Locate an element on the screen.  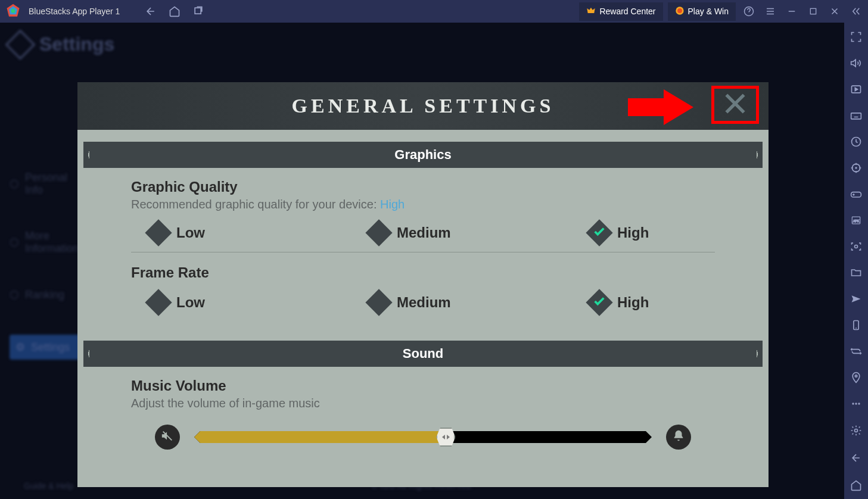
bg-settings-label: Settings is located at coordinates (77, 44).